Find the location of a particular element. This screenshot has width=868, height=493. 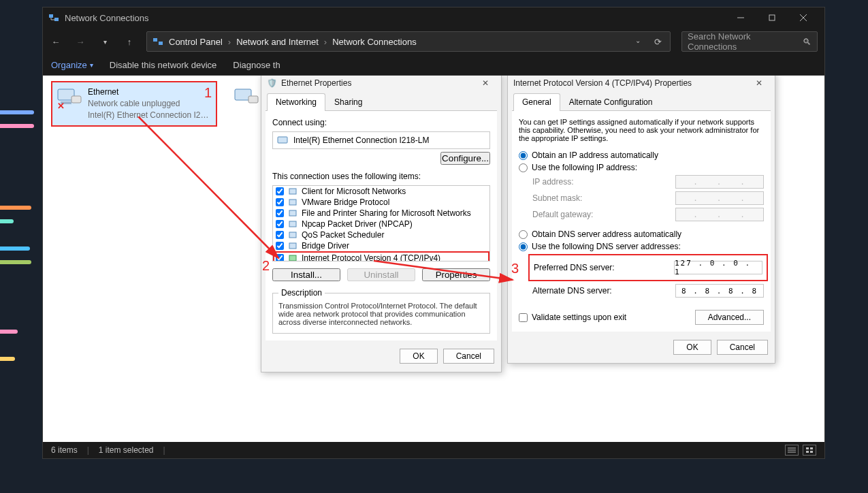

search-placeholder: Search Network Connections is located at coordinates (742, 42).